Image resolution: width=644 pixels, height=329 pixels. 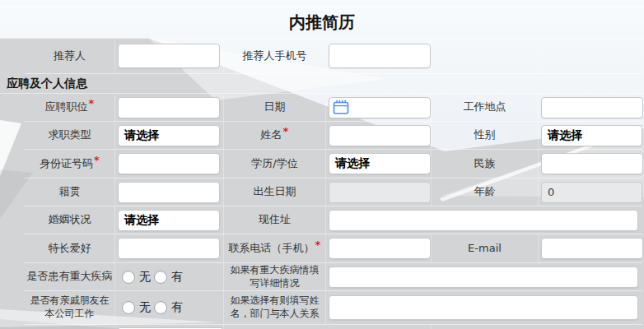 I want to click on calendar-icon, so click(x=341, y=107).